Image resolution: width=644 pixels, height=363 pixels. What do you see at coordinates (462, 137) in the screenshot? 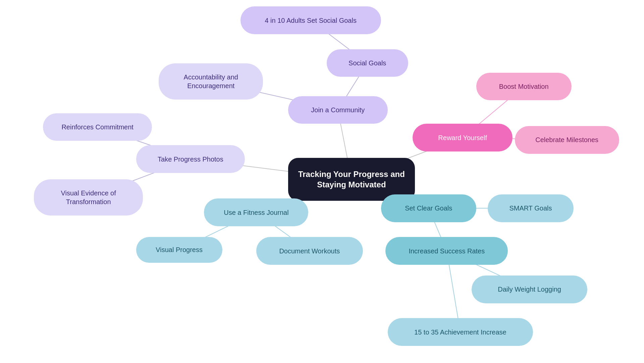
I see `node-reward_yourself: Reward Yourself` at bounding box center [462, 137].